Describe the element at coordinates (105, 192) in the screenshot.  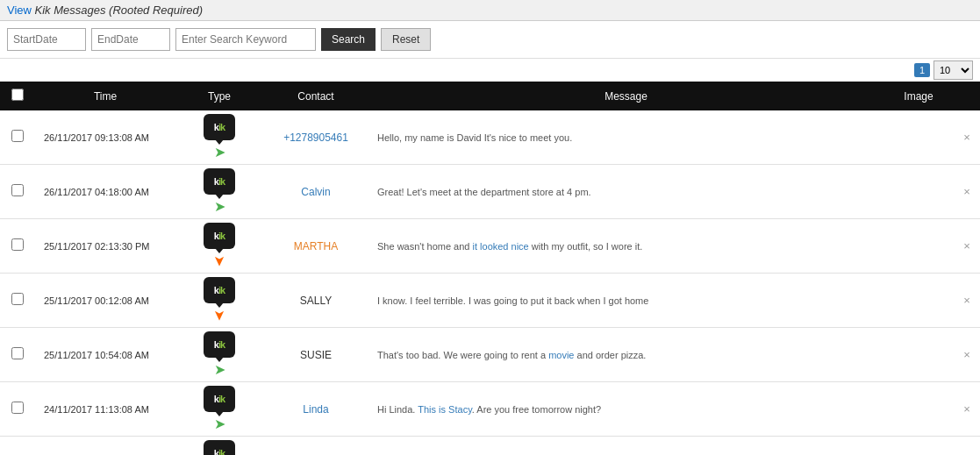
I see `time-cell: 26/11/2017 04:18:00 AM` at that location.